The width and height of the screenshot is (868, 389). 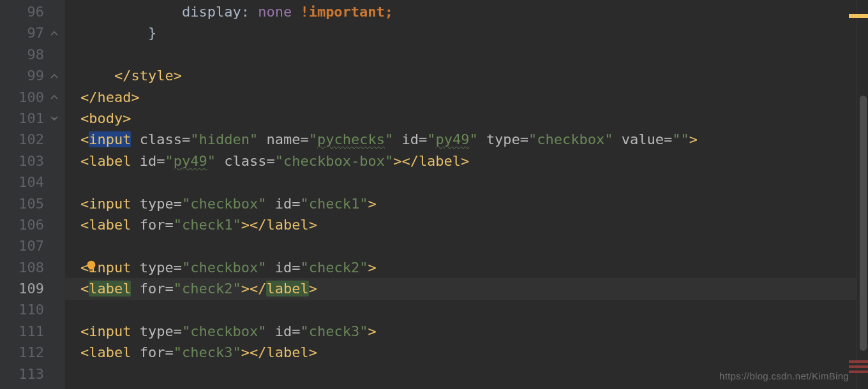 What do you see at coordinates (474, 161) in the screenshot?
I see `code-line: <label id="py49" class="checkbox-box"></…` at bounding box center [474, 161].